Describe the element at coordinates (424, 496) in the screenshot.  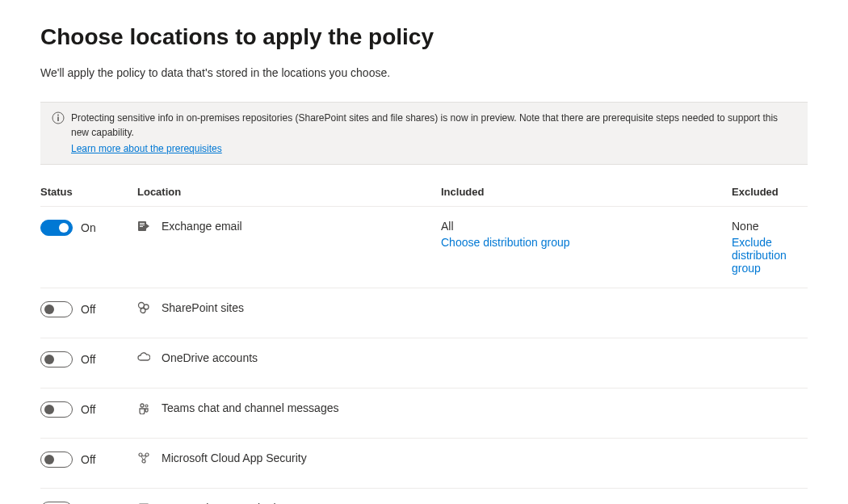
I see `table-row: OffOn-premises repositories` at that location.